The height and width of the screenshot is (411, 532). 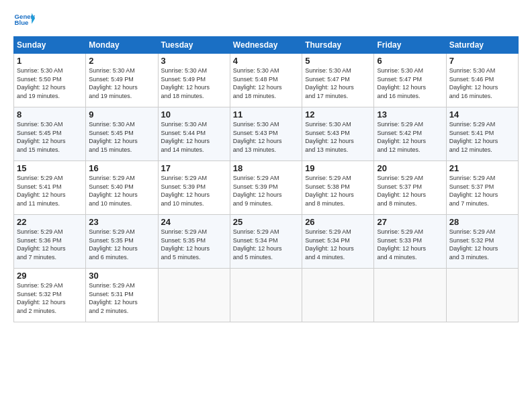 I want to click on logo: General Blue, so click(x=24, y=20).